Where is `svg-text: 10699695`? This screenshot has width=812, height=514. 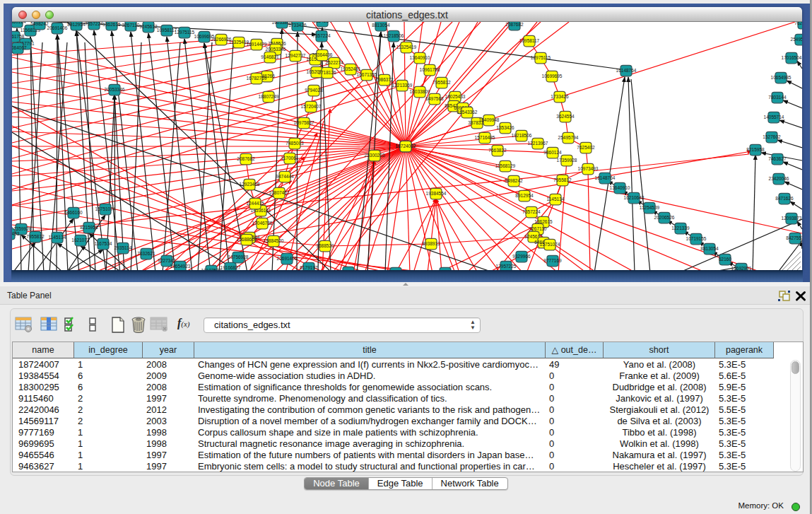
svg-text: 10699695 is located at coordinates (553, 76).